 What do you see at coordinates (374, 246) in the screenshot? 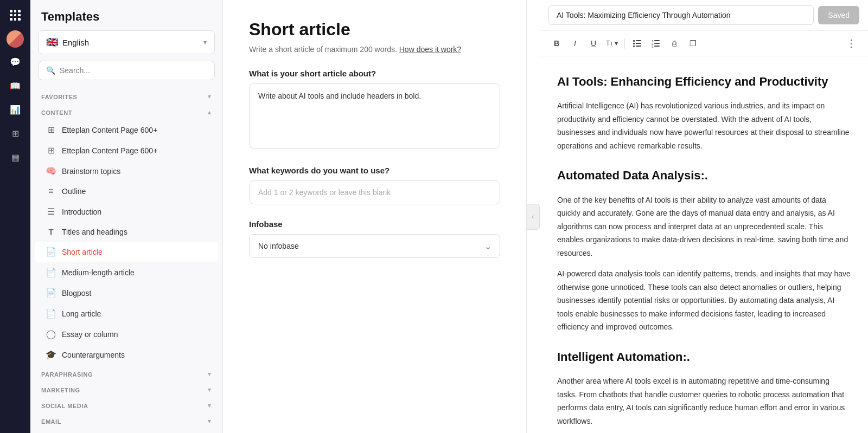
I see `infobase-select: No infobase` at bounding box center [374, 246].